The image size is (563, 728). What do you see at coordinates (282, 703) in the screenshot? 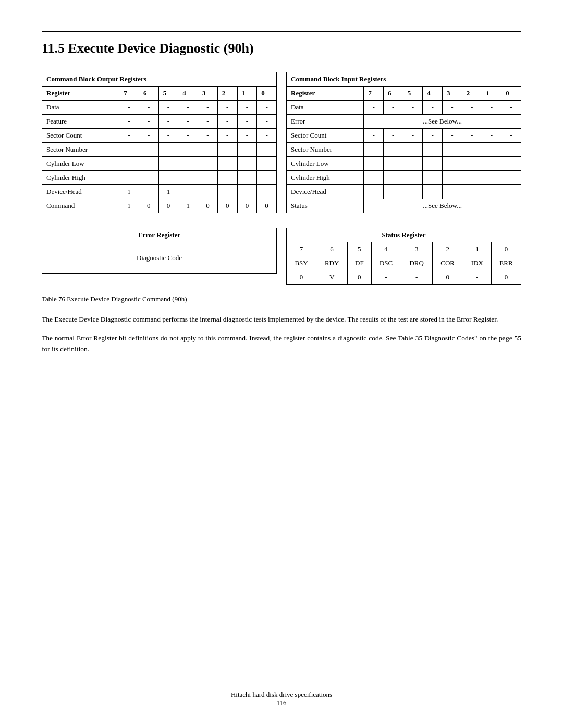
I see `page-number: 116` at bounding box center [282, 703].